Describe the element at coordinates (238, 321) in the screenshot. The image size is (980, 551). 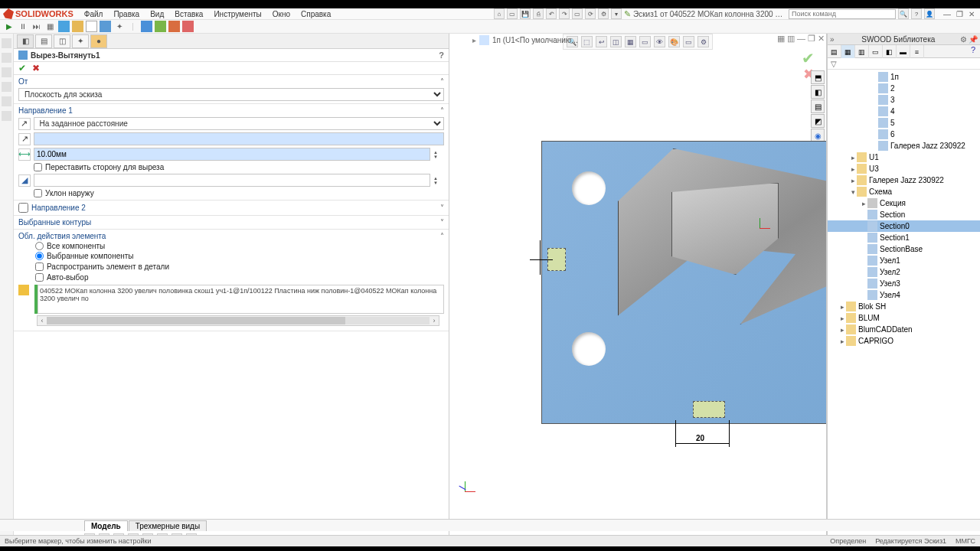
I see `scope-hscrollbar: ‹›` at that location.